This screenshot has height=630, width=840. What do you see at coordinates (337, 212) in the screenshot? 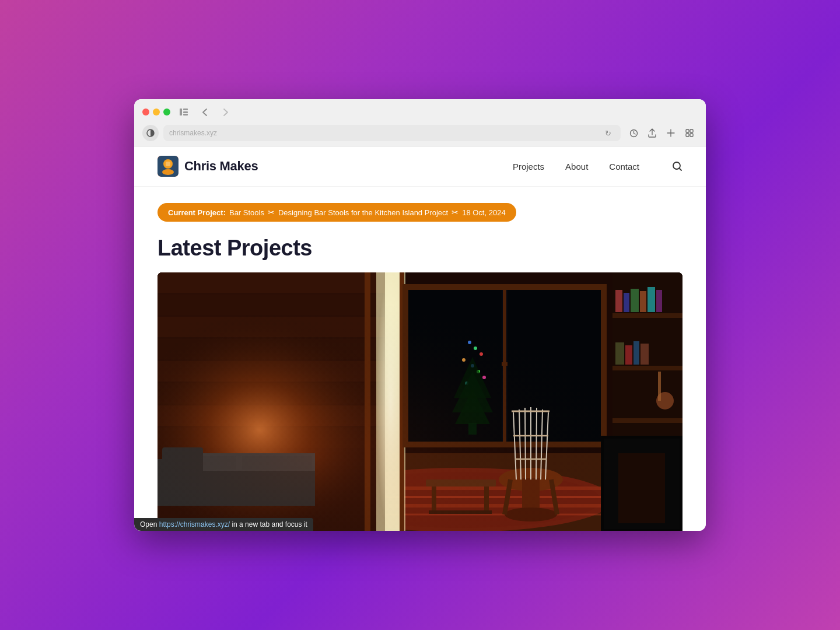
I see `current-project-banner: Current Project: Bar Stools ✂ Designing …` at bounding box center [337, 212].